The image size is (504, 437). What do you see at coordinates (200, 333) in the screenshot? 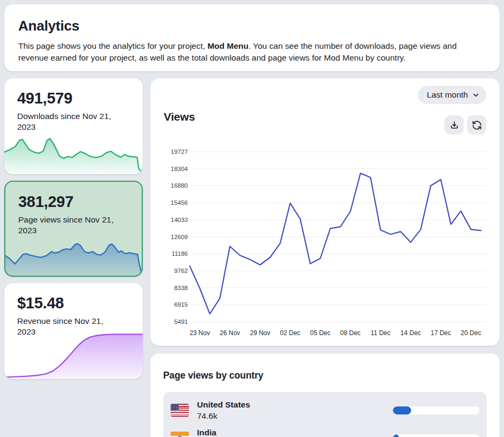
I see `svg-text: 23 Nov` at bounding box center [200, 333].